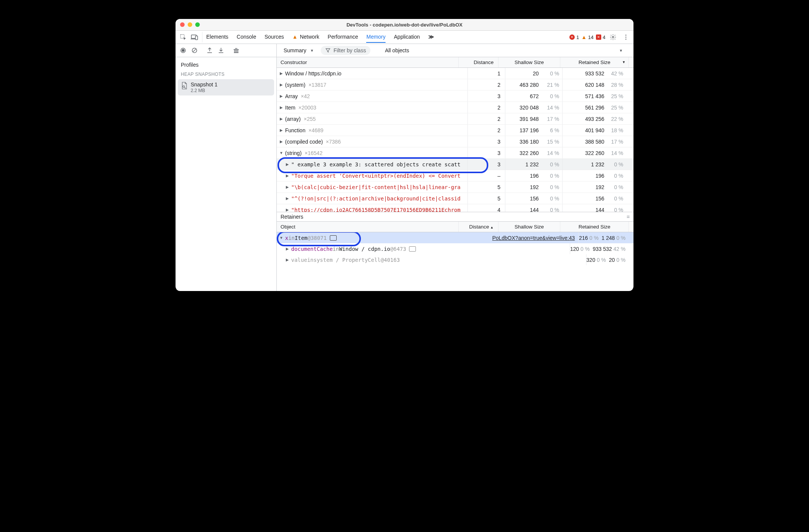 This screenshot has width=809, height=532. What do you see at coordinates (455, 96) in the screenshot?
I see `table-row: ▶Array×4236720 %571 43625 %` at bounding box center [455, 96].